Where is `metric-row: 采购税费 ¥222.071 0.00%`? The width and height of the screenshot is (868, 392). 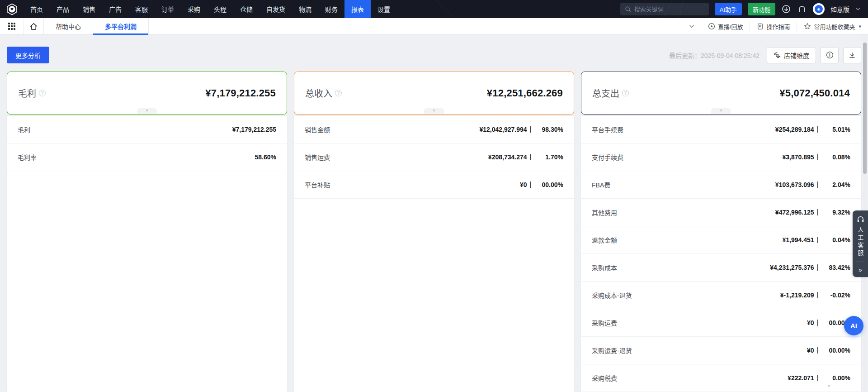 metric-row: 采购税费 ¥222.071 0.00% is located at coordinates (721, 378).